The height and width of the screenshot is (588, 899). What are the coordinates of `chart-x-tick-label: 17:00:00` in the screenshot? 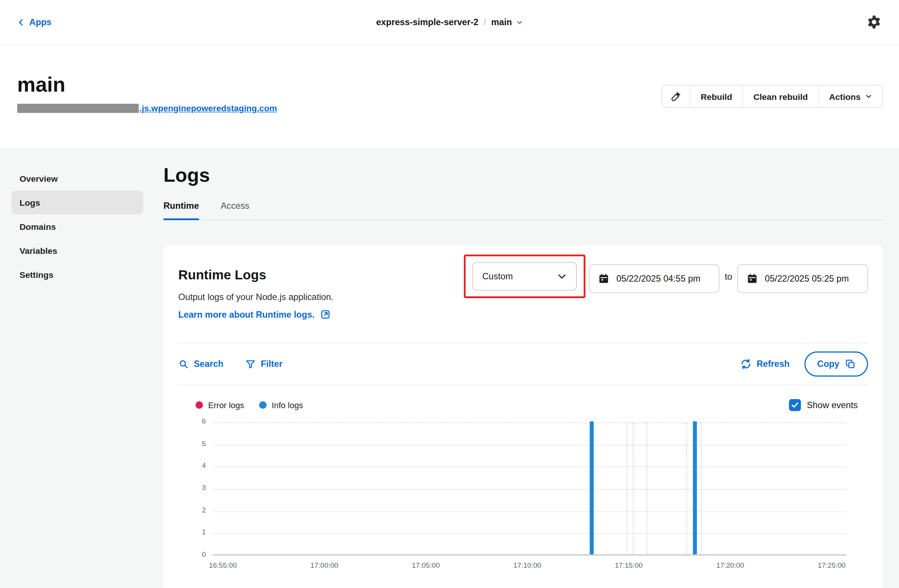 It's located at (324, 565).